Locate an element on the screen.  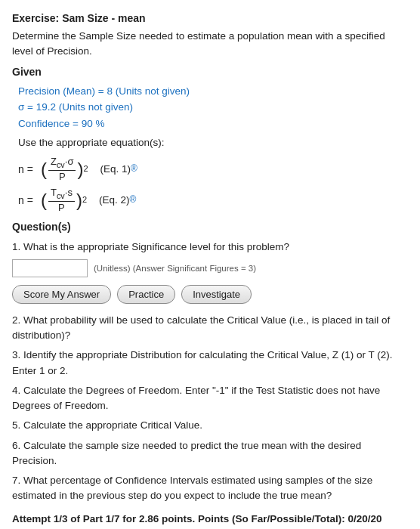
eq1-fraction: Zcv·σ P is located at coordinates (62, 169).